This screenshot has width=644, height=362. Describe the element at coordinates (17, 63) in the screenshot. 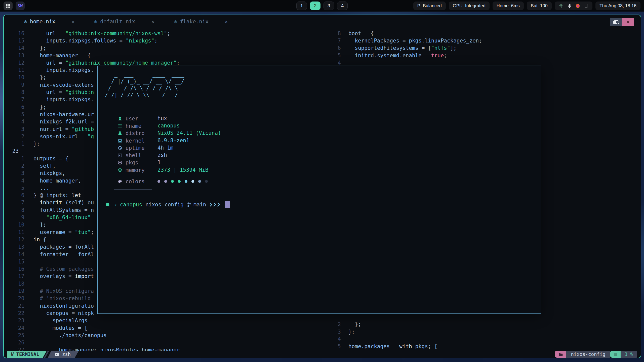

I see `line-number: 12` at that location.